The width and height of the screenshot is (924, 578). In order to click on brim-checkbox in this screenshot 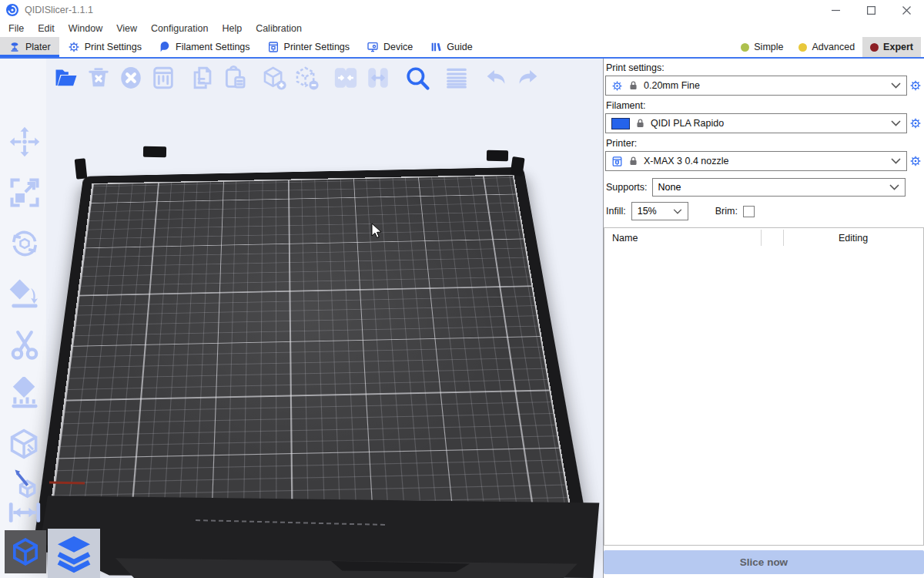, I will do `click(748, 211)`.